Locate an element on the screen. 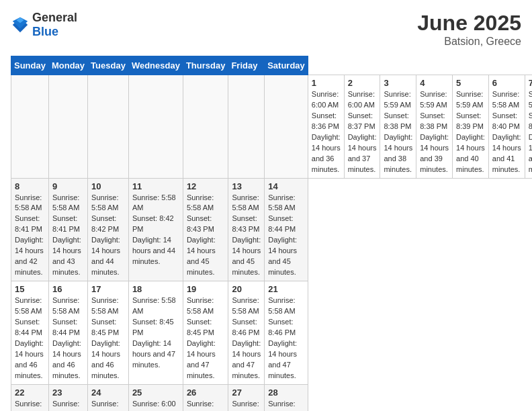 The height and width of the screenshot is (411, 532). calendar-cell: 6Sunrise: 5:58 AMSunset: 8:40 PMDaylight… is located at coordinates (506, 127).